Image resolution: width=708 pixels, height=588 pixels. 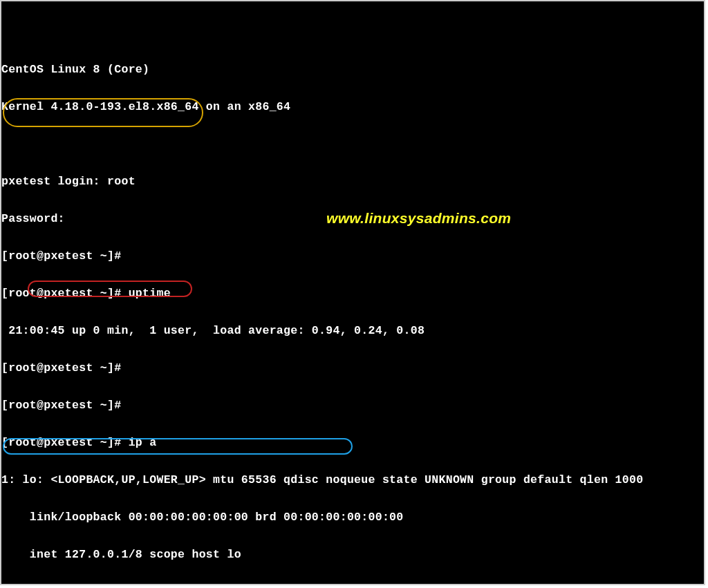 What do you see at coordinates (353, 70) in the screenshot?
I see `terminal-line: CentOS Linux 8 (Core)` at bounding box center [353, 70].